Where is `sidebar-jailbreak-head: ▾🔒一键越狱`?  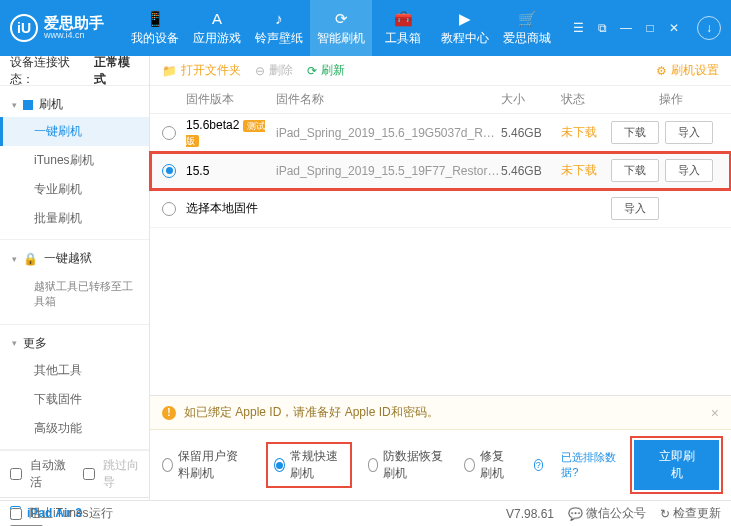 sidebar-jailbreak-head: ▾🔒一键越狱 is located at coordinates (74, 258).